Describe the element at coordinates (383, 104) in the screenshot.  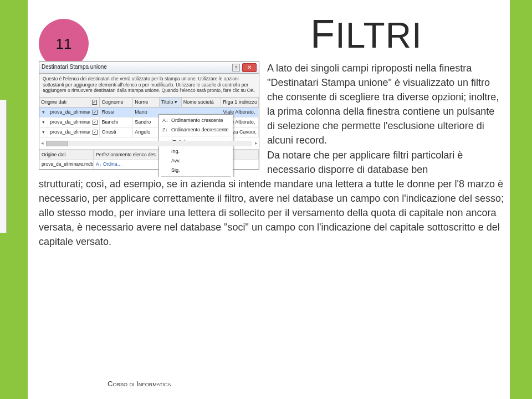
I see `paragraph-1: A lato dei singoli campi riproposti nell…` at that location.